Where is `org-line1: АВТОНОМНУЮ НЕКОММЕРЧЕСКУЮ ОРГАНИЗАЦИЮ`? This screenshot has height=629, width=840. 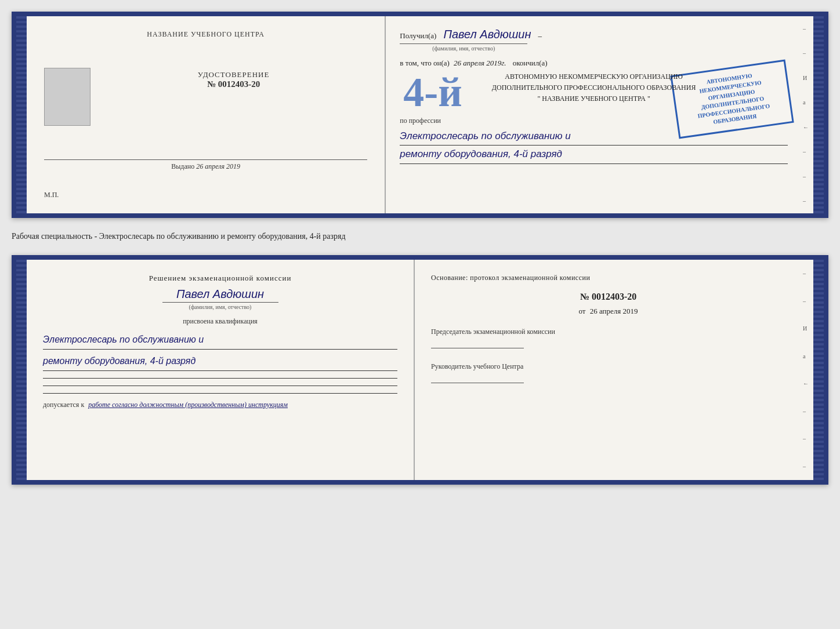 org-line1: АВТОНОМНУЮ НЕКОММЕРЧЕСКУЮ ОРГАНИЗАЦИЮ is located at coordinates (594, 77).